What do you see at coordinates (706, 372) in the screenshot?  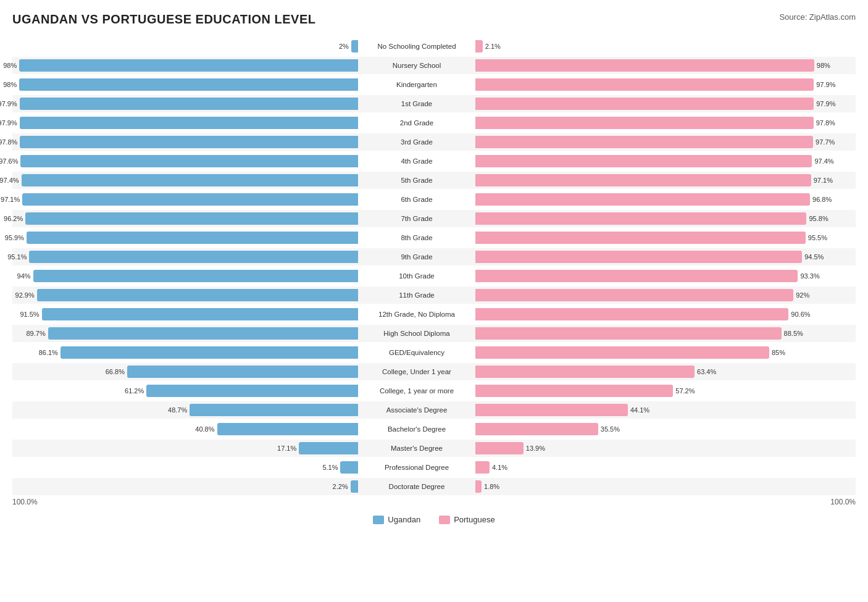 I see `portuguese-value: 63.4%` at bounding box center [706, 372].